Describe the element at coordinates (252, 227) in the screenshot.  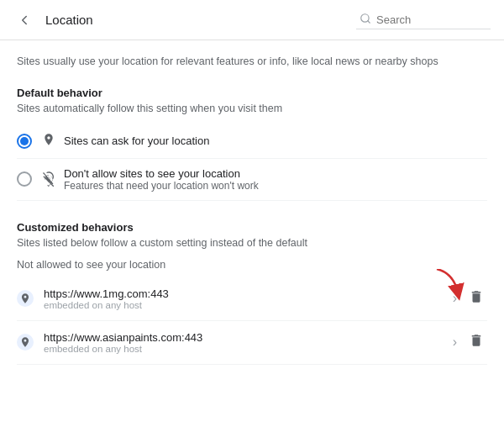
I see `customized-behaviors-heading: Customized behaviors` at that location.